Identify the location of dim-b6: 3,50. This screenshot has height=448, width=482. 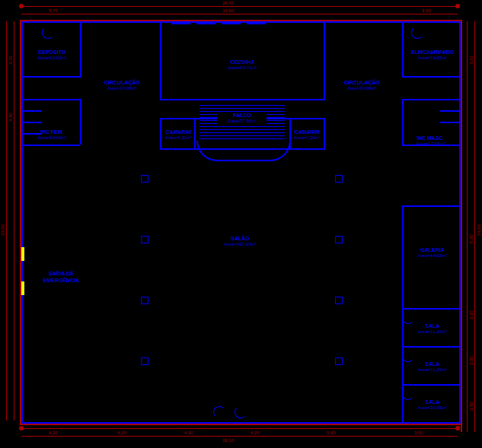
(419, 433).